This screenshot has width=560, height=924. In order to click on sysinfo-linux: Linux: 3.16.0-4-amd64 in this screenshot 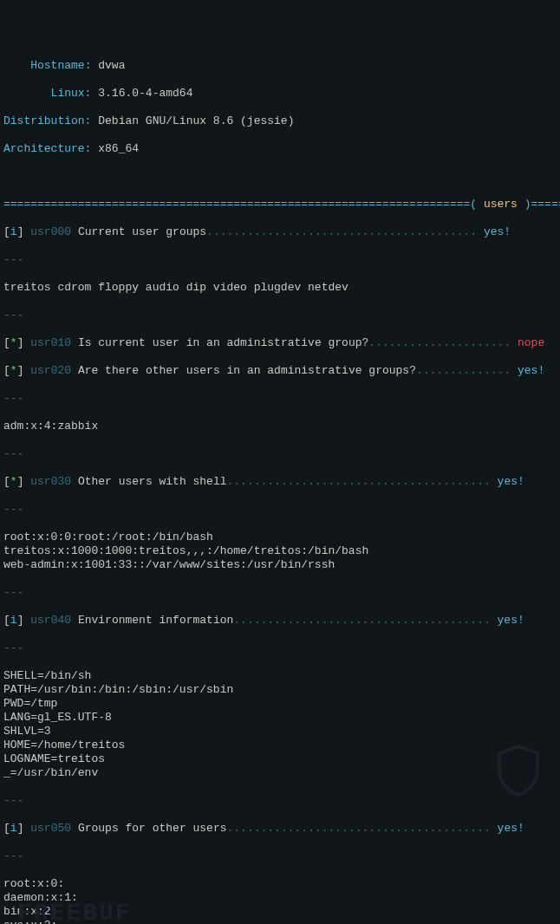, I will do `click(280, 94)`.